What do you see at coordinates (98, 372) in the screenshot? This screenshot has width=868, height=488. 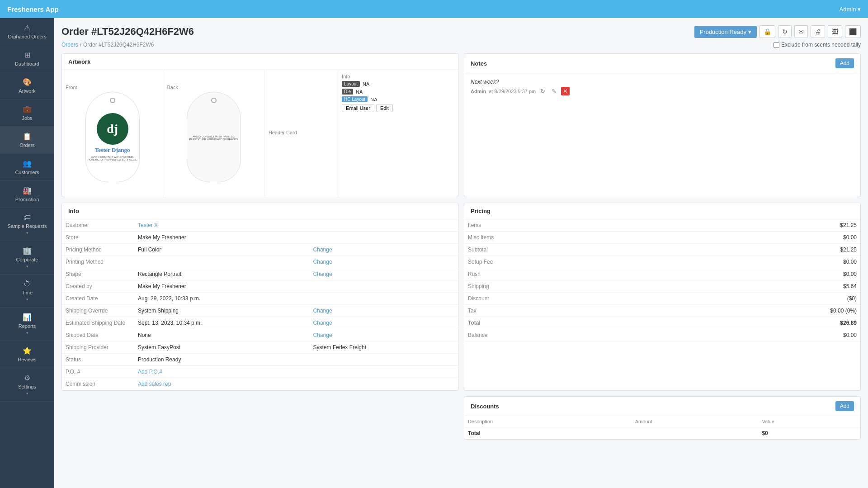 I see `info-field-label: P.O. #` at bounding box center [98, 372].